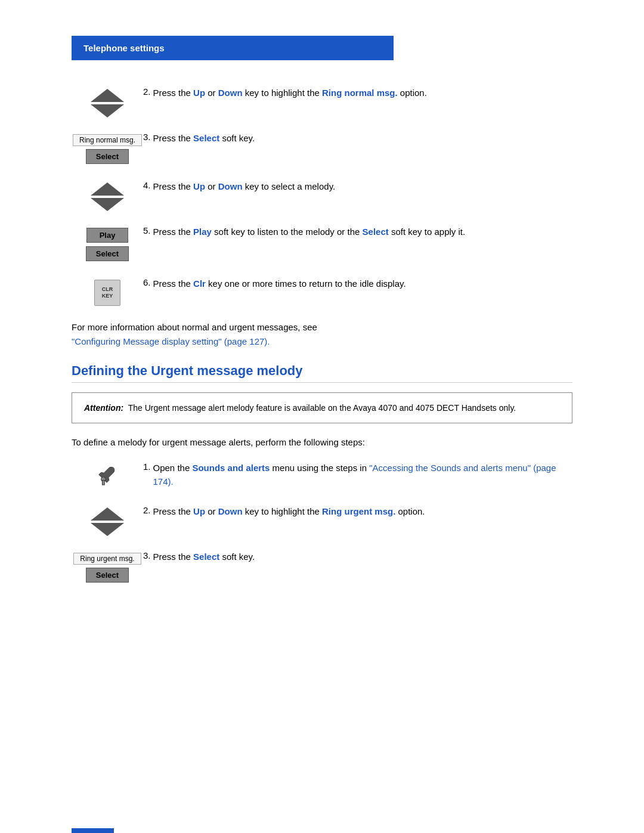 This screenshot has height=833, width=644. Describe the element at coordinates (107, 569) in the screenshot. I see `select-with-label-s2: Ring urgent msg. Select` at that location.